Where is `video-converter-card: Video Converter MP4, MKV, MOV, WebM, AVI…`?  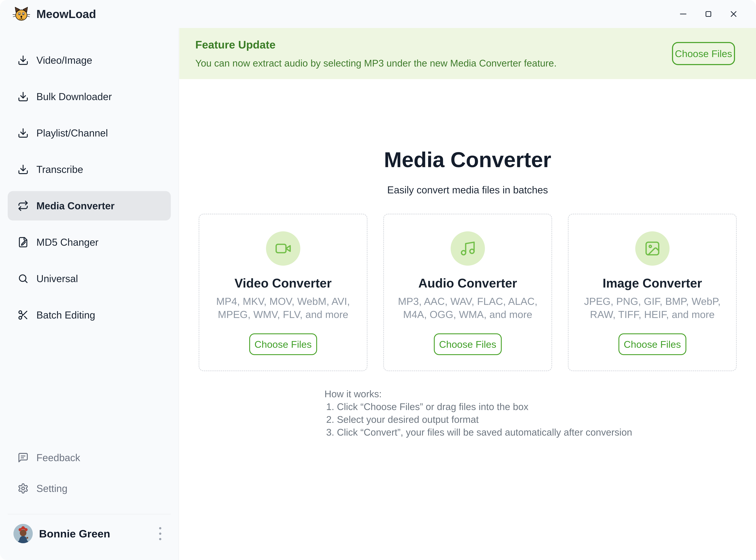 video-converter-card: Video Converter MP4, MKV, MOV, WebM, AVI… is located at coordinates (283, 292).